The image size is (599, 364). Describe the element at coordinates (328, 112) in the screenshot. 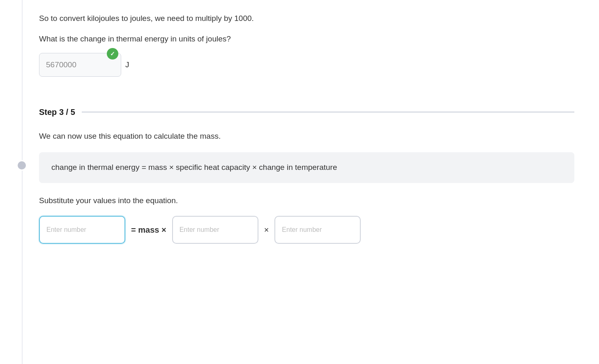

I see `step-divider` at that location.